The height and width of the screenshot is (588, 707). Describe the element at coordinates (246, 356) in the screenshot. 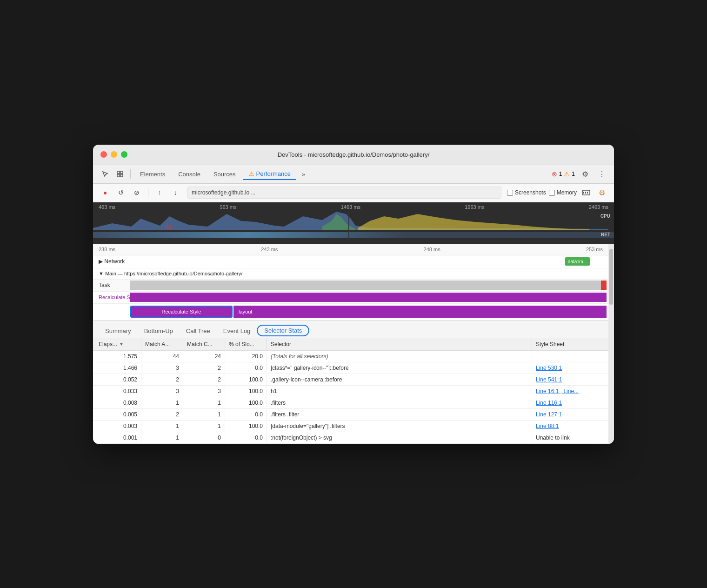

I see `td-pct-0: 20.0` at that location.